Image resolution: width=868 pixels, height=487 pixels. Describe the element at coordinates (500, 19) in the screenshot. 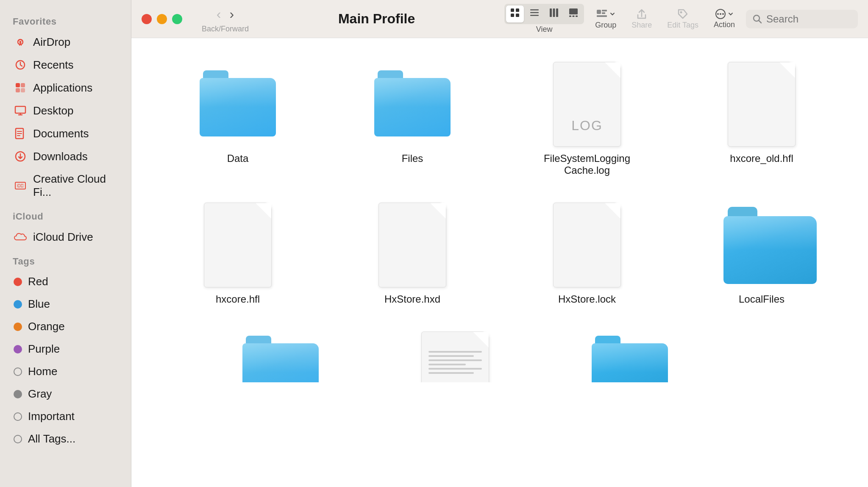

I see `full-toolbar: ‹ › Back/Forward Main Profile` at that location.